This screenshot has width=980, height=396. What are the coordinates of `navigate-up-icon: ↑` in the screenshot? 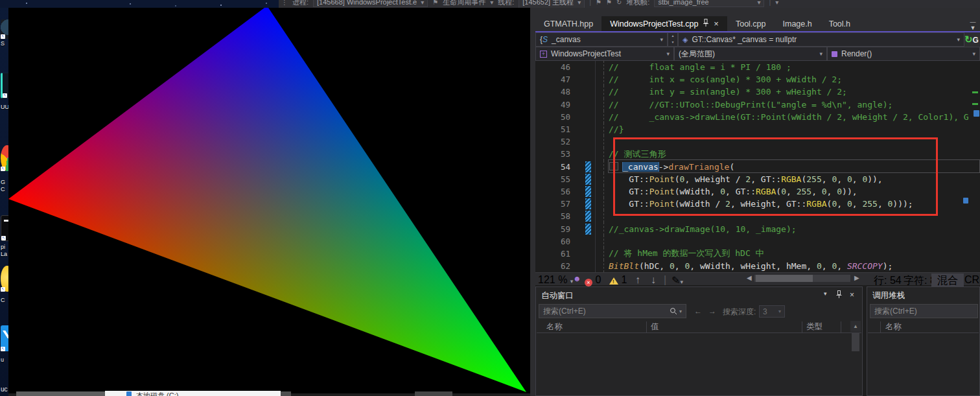 It's located at (638, 280).